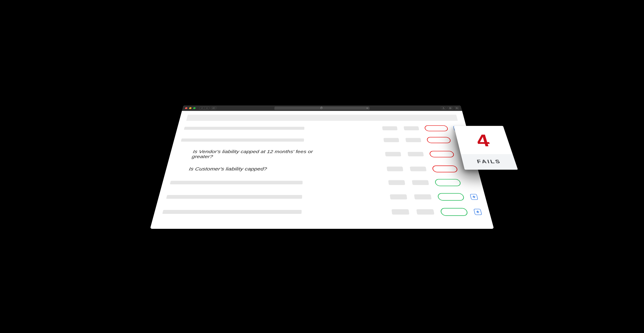 This screenshot has height=333, width=644. I want to click on minimize-window-button, so click(190, 108).